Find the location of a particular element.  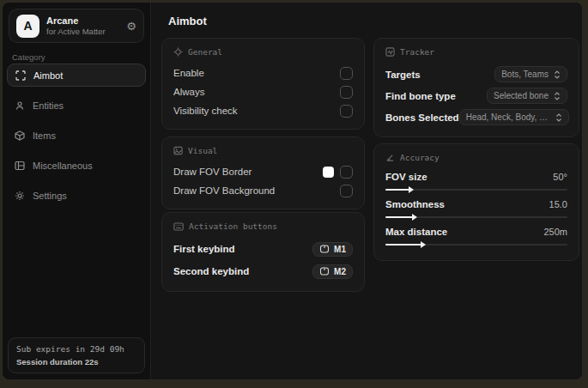

sidebar-item-label: Entities is located at coordinates (48, 106).